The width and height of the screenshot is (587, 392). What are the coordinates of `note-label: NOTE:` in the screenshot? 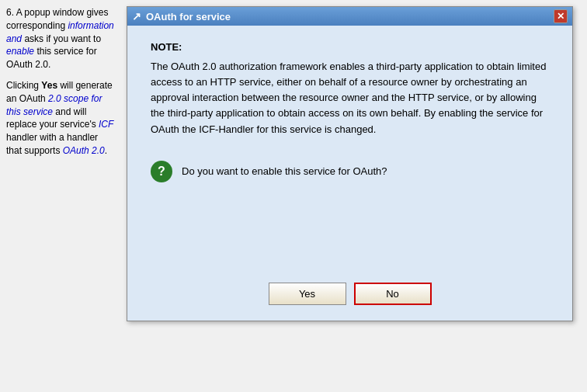 It's located at (349, 47).